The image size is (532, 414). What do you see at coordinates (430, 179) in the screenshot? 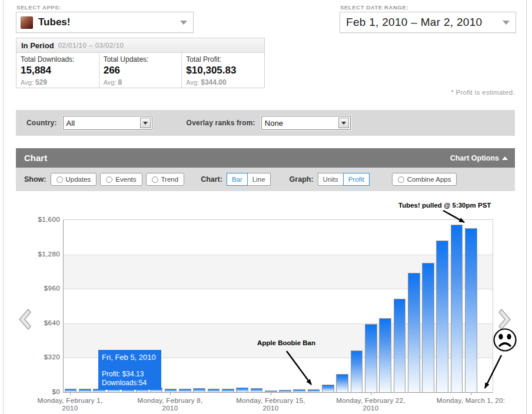
I see `combine-apps-label: Combine Apps` at bounding box center [430, 179].